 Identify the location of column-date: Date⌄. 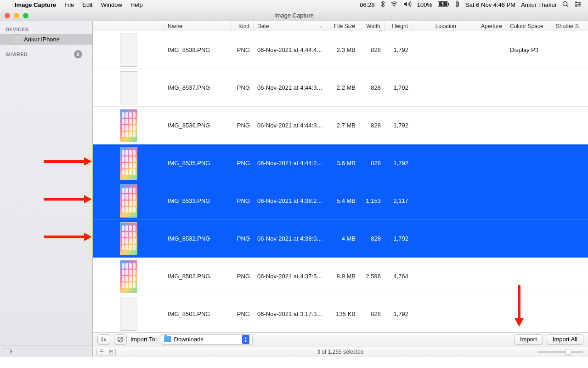
(290, 26).